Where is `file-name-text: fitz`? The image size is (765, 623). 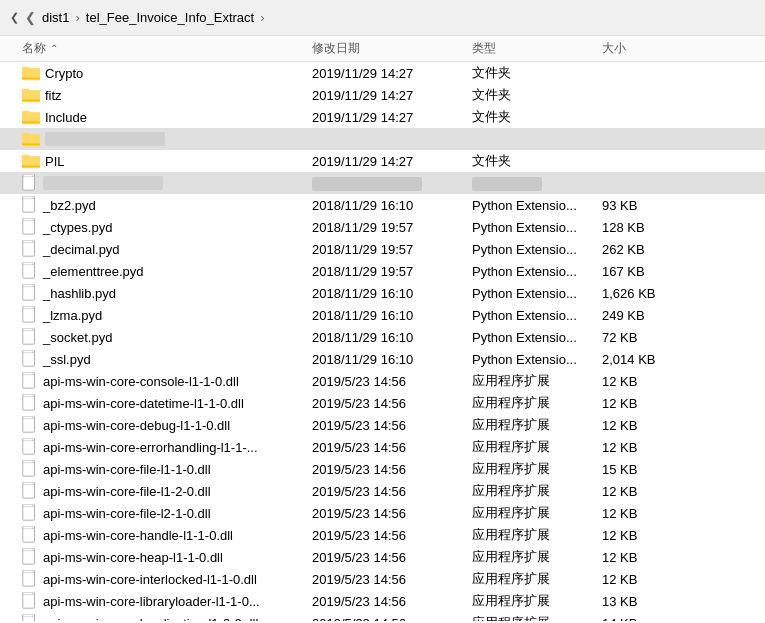
file-name-text: fitz is located at coordinates (54, 96).